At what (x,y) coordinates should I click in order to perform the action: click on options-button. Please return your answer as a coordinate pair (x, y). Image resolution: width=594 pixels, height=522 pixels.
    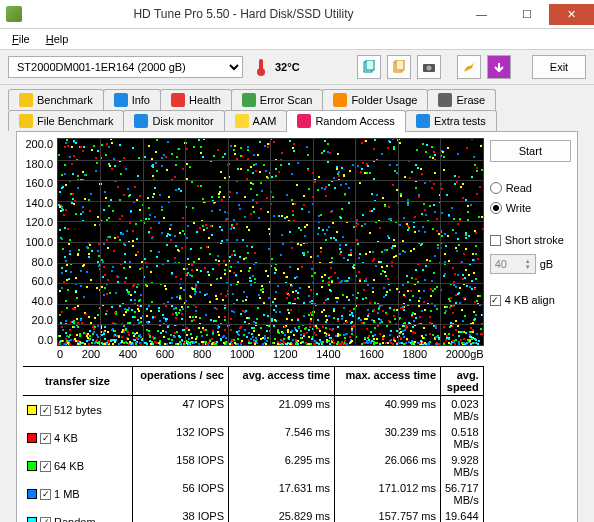
    Looking at the image, I should click on (469, 67).